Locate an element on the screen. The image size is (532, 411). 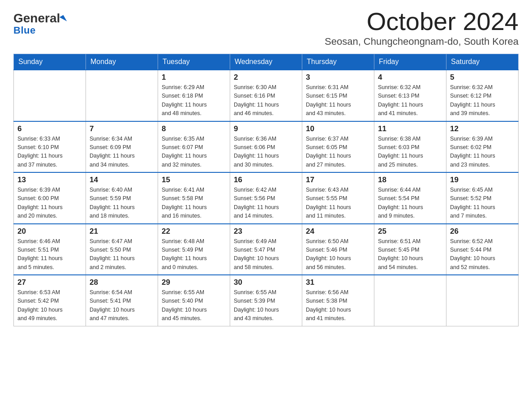
day-number: 2 is located at coordinates (266, 77).